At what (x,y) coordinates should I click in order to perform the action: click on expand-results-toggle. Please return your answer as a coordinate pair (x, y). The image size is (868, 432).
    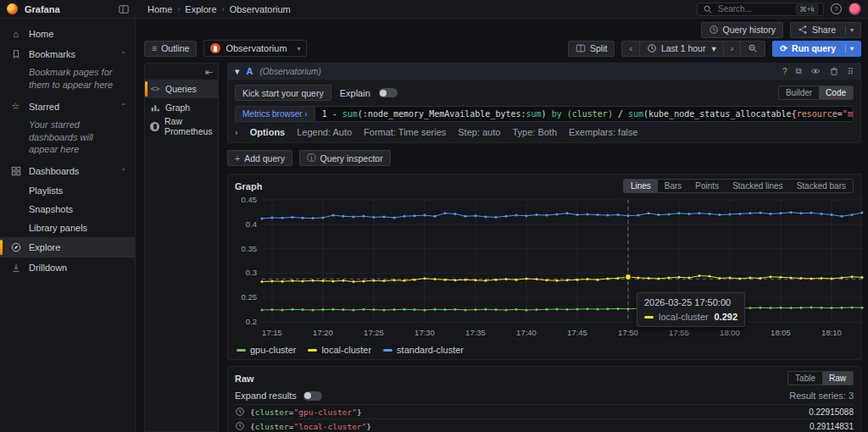
    Looking at the image, I should click on (313, 396).